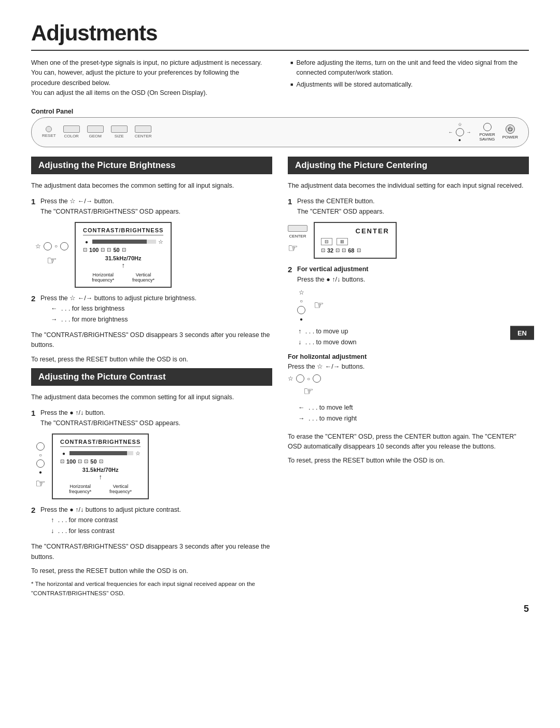  Describe the element at coordinates (151, 340) in the screenshot. I see `brightness-note: The "CONTRAST/BRIGHTNESS" OSD disappears…` at that location.